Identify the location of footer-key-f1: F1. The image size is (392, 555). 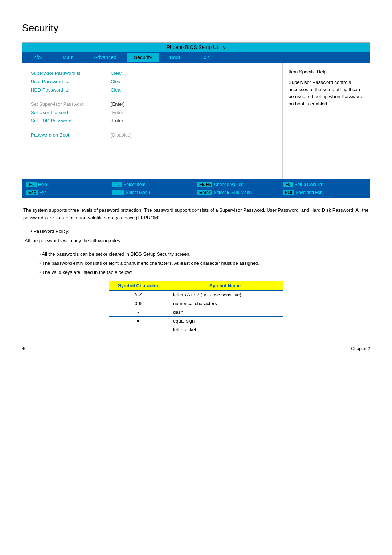
(32, 185).